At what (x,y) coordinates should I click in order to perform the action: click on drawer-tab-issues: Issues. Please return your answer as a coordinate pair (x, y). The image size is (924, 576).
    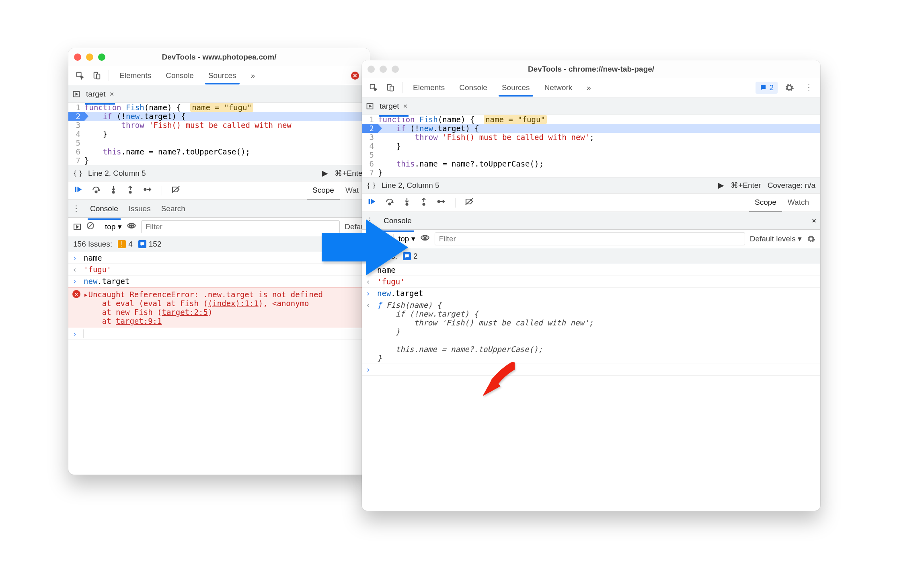
    Looking at the image, I should click on (140, 209).